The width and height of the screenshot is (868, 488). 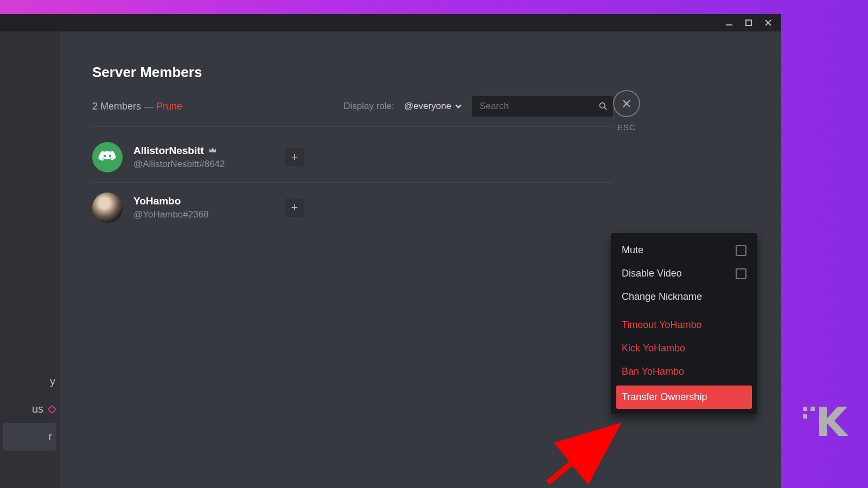 I want to click on member-handle: @YoHambo#2368, so click(x=204, y=215).